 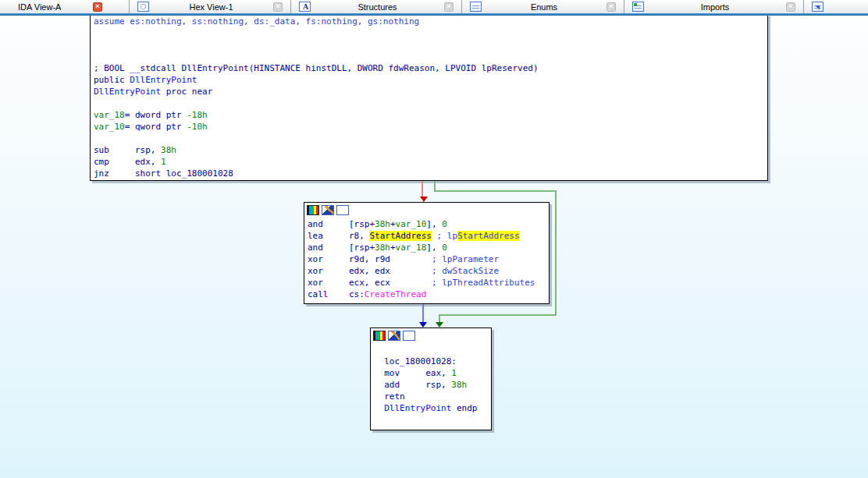 I want to click on basic-block-return: loc_180001028: mov eax, 1 add rsp, 38h r…, so click(x=431, y=379).